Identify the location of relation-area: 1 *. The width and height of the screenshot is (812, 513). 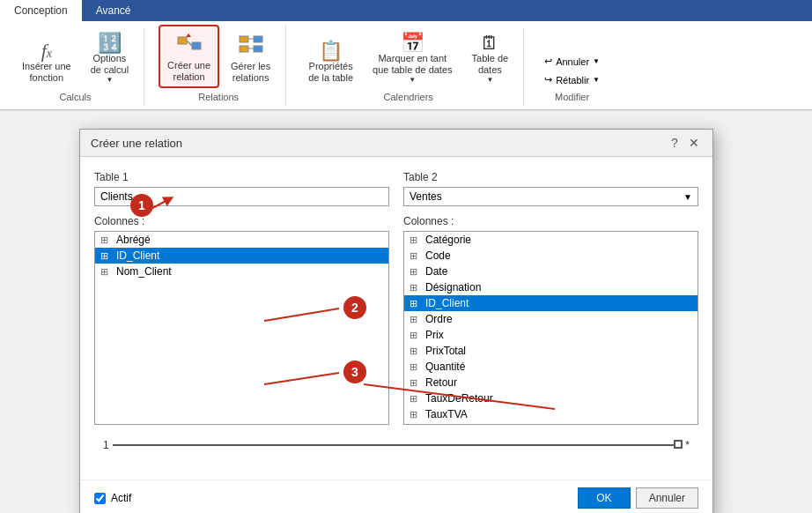
(396, 445).